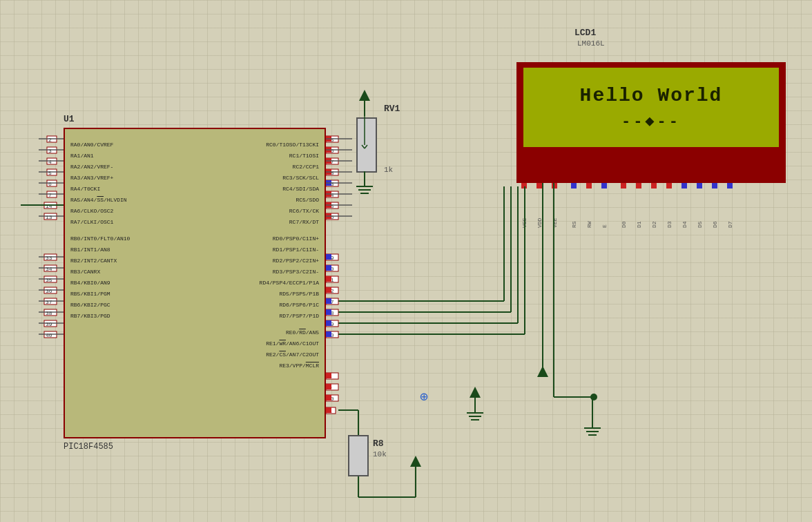 Image resolution: width=812 pixels, height=522 pixels. What do you see at coordinates (591, 44) in the screenshot?
I see `lcd-sublabel: LM016L` at bounding box center [591, 44].